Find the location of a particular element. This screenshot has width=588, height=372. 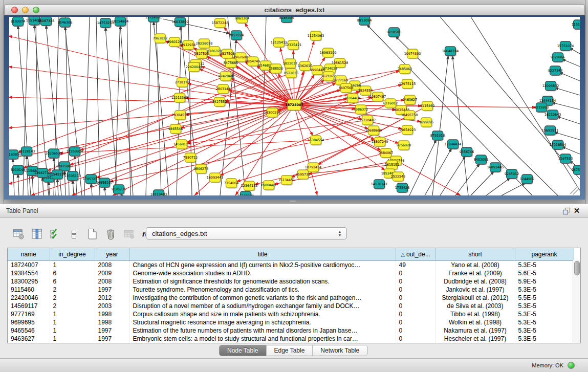

graph-node: 8193074 is located at coordinates (18, 22).